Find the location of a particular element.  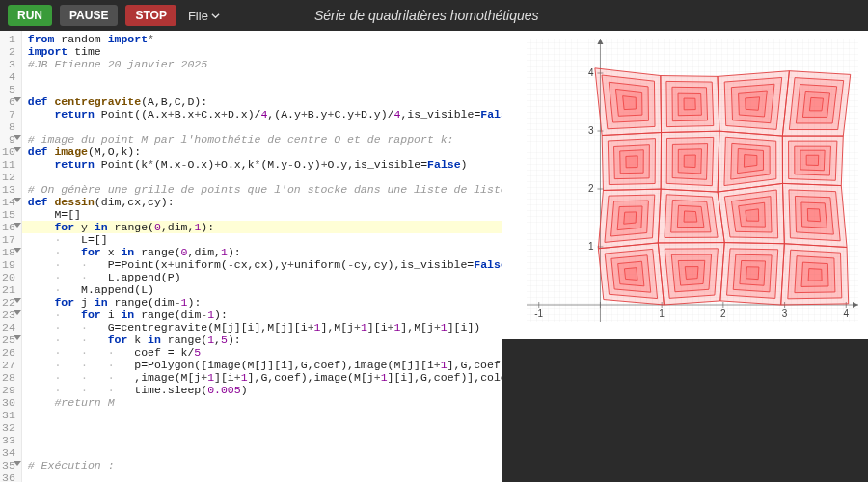

page-title: Série de quadrilatères homothétiques is located at coordinates (426, 15).